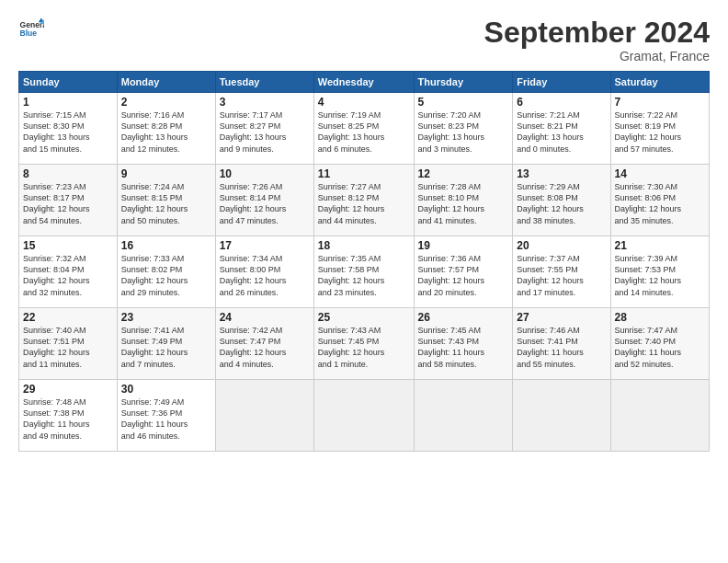 The width and height of the screenshot is (728, 563). What do you see at coordinates (265, 348) in the screenshot?
I see `day-info: Sunrise: 7:42 AM Sunset: 7:47 PM Dayligh…` at bounding box center [265, 348].